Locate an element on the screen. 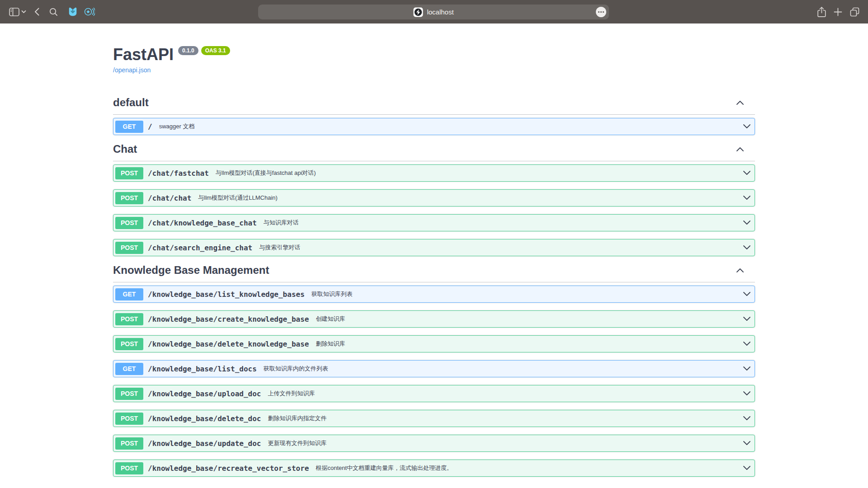 The image size is (868, 488). endpoint-row: POST /knowledge_base/update_doc 更新现有文件到知… is located at coordinates (434, 443).